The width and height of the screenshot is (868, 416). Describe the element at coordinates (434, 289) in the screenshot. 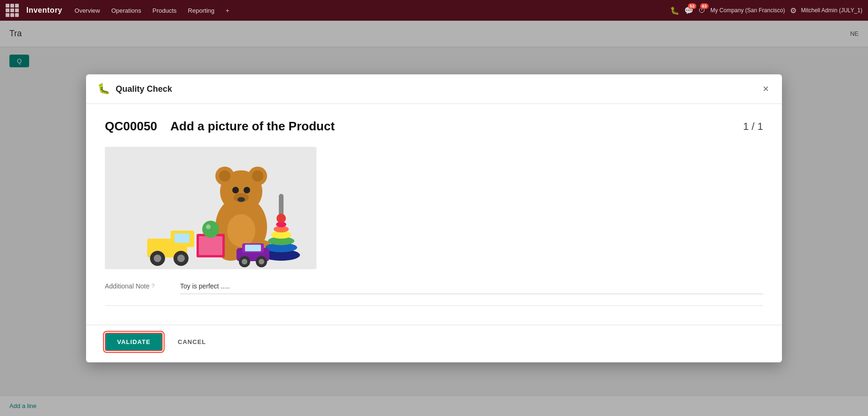

I see `additional-note-row: Additional Note ?` at that location.